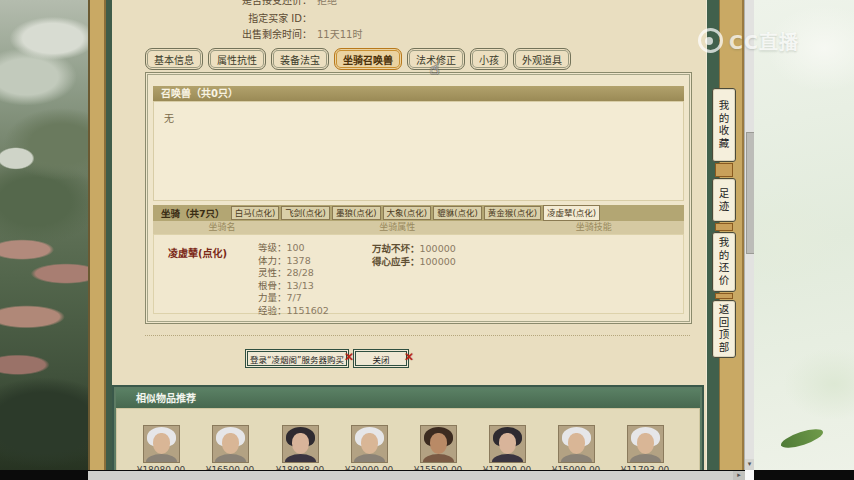 Image resolution: width=854 pixels, height=480 pixels. What do you see at coordinates (725, 240) in the screenshot?
I see `right-sidebar-rail: 我的收藏 足迹 我的还价 返回顶部` at bounding box center [725, 240].